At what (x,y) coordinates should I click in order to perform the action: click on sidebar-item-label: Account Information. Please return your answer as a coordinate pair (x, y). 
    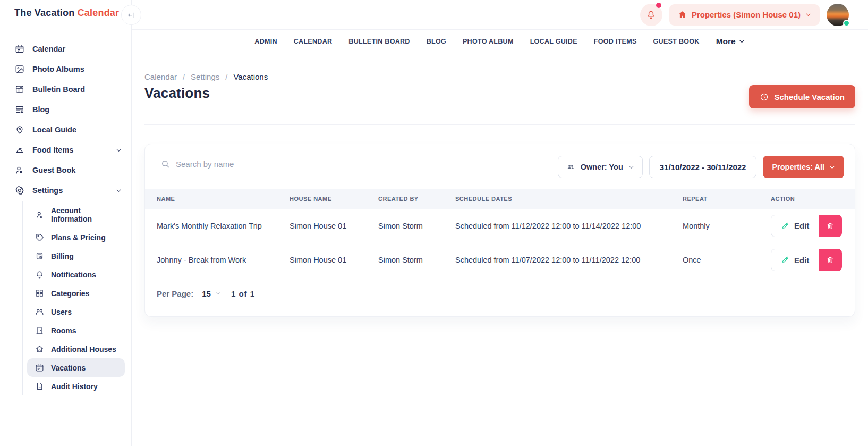
    Looking at the image, I should click on (86, 215).